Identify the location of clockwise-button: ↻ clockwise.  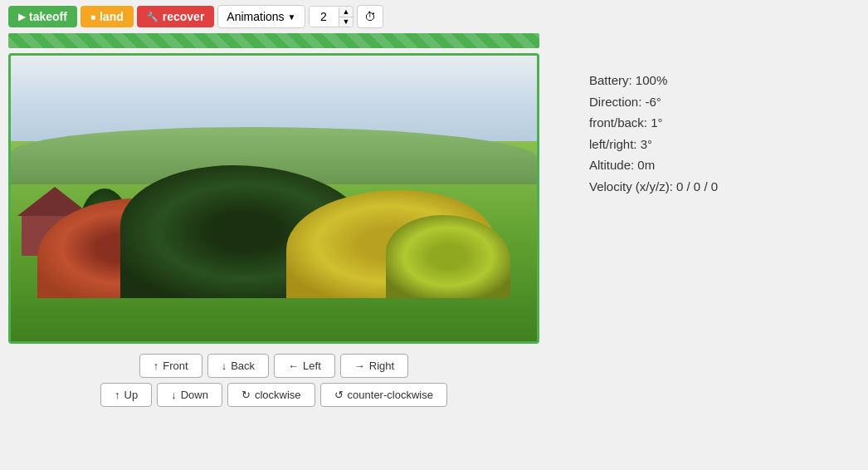
(271, 395).